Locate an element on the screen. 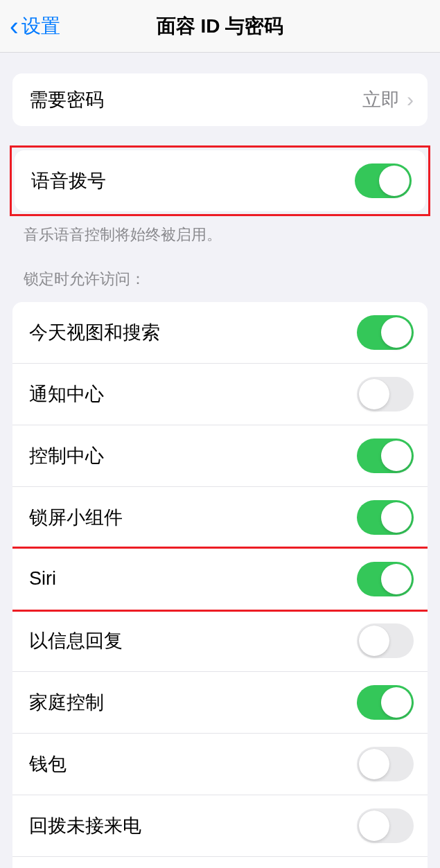 This screenshot has width=440, height=868. chevron-left-icon: ‹ is located at coordinates (14, 26).